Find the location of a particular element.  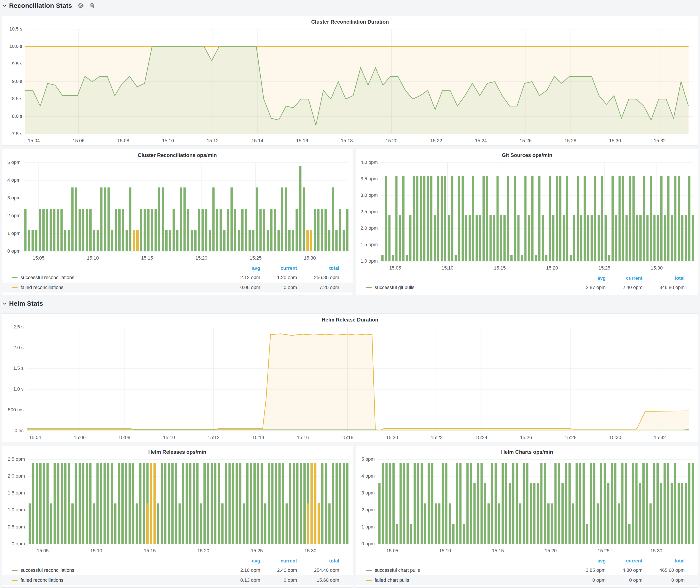

stat-avg: 2.10 opm is located at coordinates (242, 570).